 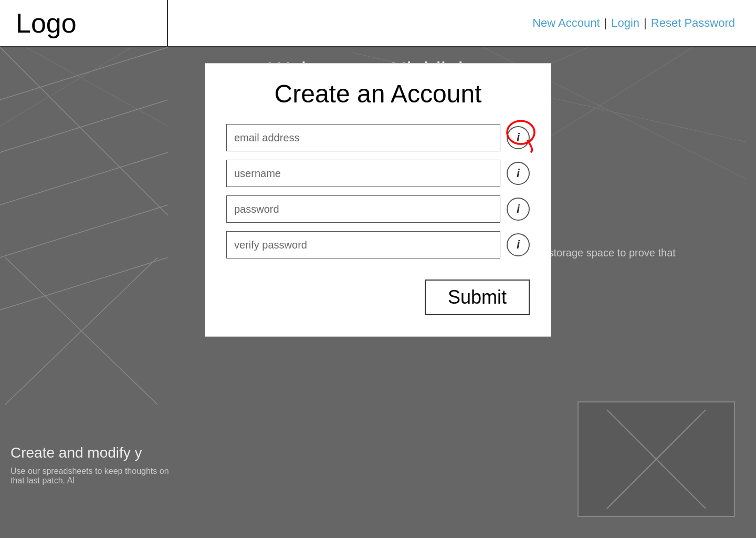 What do you see at coordinates (378, 173) in the screenshot?
I see `username-row: i` at bounding box center [378, 173].